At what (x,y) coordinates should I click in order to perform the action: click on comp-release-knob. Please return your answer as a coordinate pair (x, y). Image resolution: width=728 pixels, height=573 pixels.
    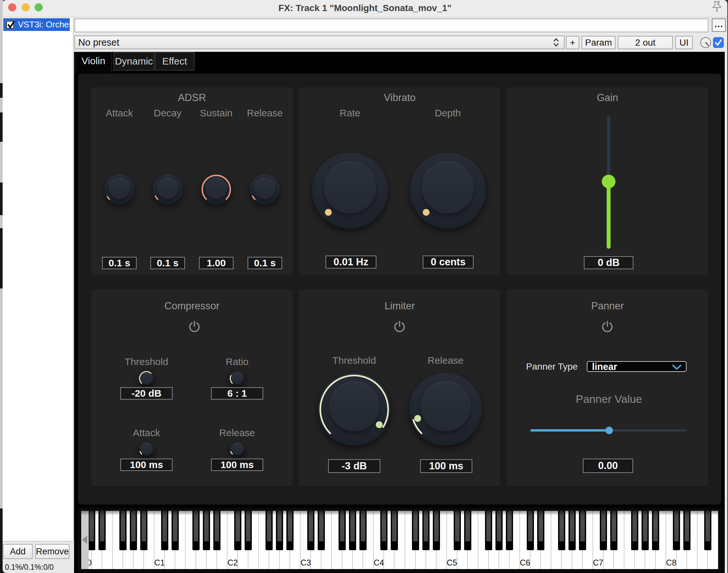
    Looking at the image, I should click on (237, 449).